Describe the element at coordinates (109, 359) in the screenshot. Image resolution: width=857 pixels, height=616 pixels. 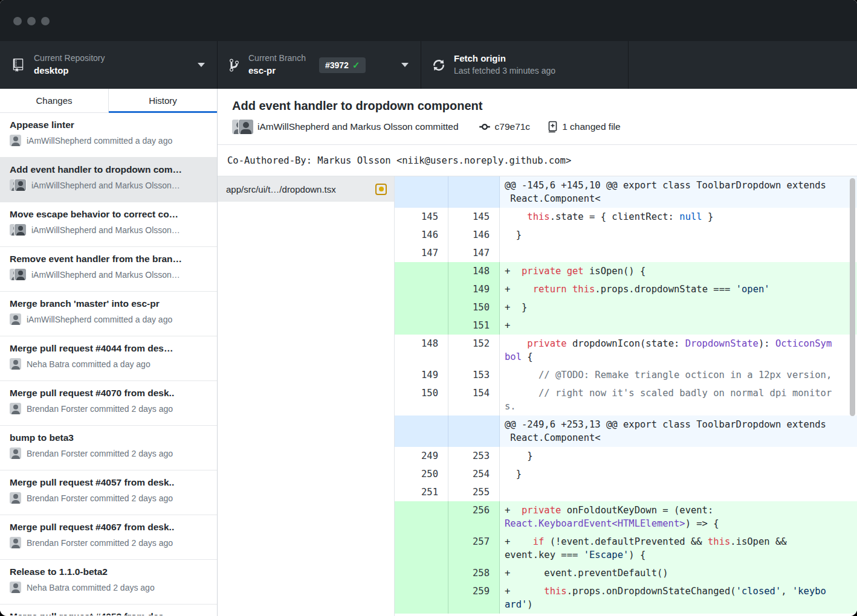
I see `commit-list-item: Merge pull request #4044 from des…Neha B…` at that location.